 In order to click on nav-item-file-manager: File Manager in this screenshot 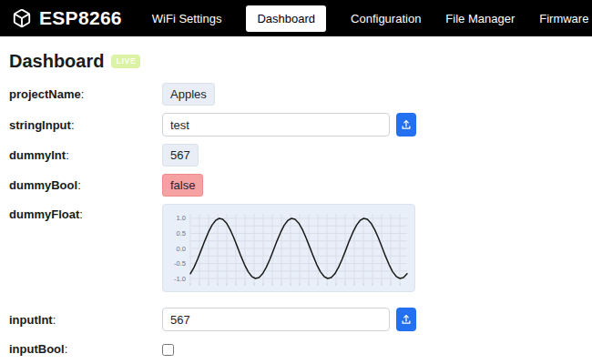, I will do `click(480, 18)`.